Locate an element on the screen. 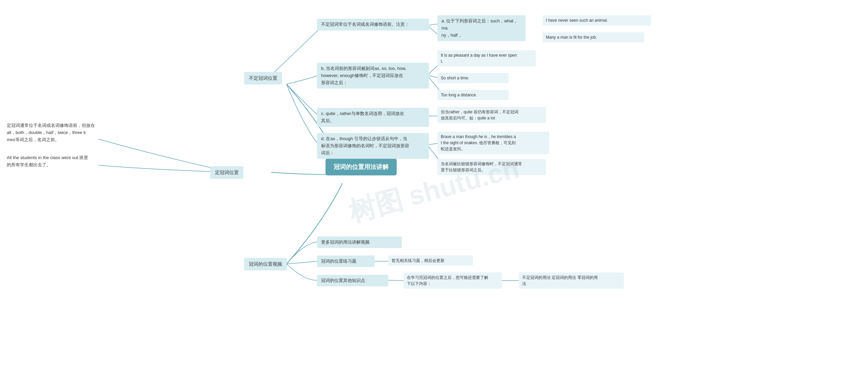 The height and width of the screenshot is (381, 868). definite-text2: All the students in the class went out.班… is located at coordinates (54, 161).